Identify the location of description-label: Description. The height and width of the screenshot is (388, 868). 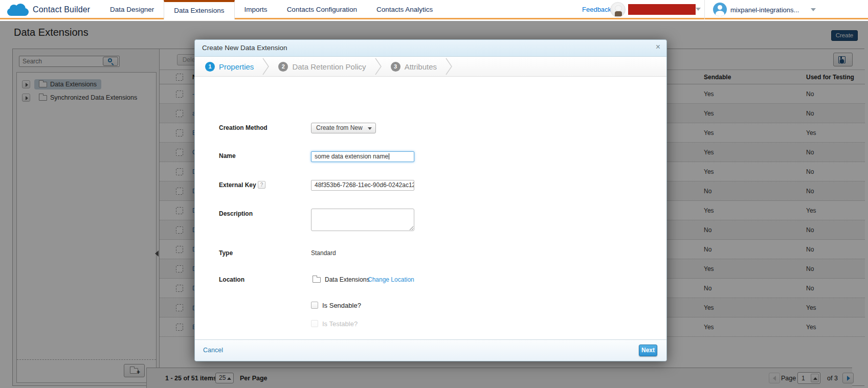
(236, 214).